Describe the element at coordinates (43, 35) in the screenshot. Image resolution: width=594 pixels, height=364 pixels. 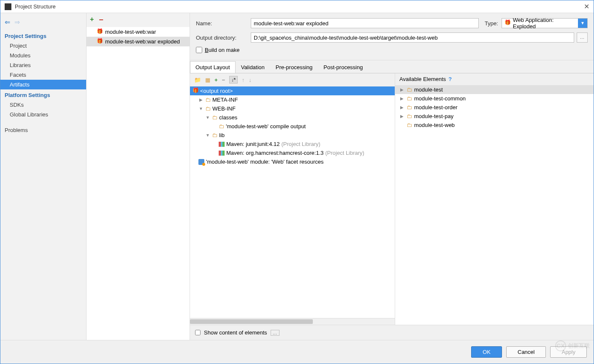
I see `section-project-settings: Project Settings` at that location.